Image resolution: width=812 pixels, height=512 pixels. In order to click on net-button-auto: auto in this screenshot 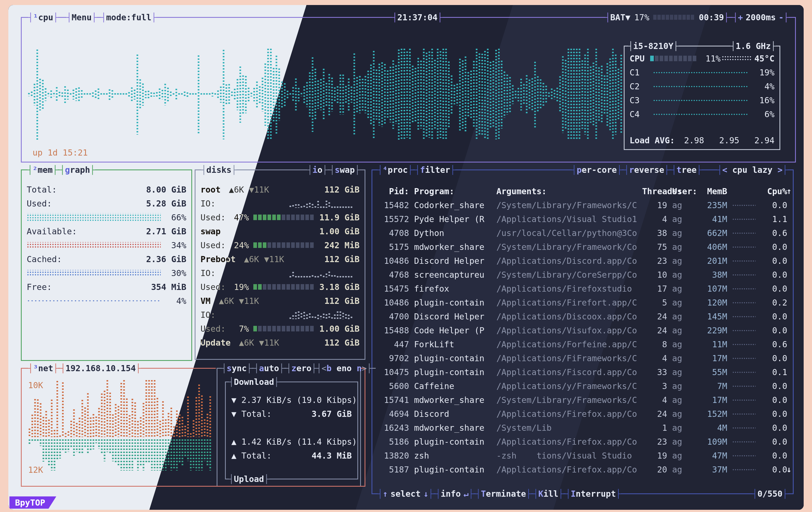, I will do `click(269, 369)`.